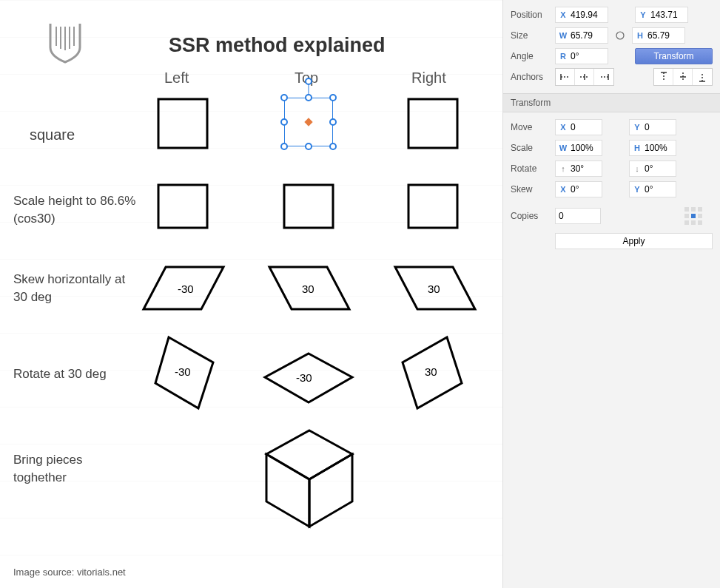  Describe the element at coordinates (653, 189) in the screenshot. I see `skew-y-field: Y` at that location.